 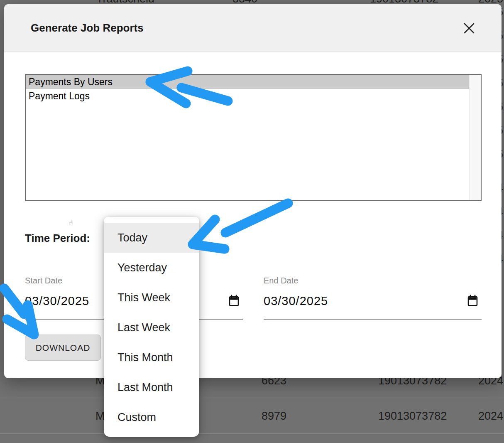 What do you see at coordinates (44, 281) in the screenshot?
I see `start-date-label: Start Date` at bounding box center [44, 281].